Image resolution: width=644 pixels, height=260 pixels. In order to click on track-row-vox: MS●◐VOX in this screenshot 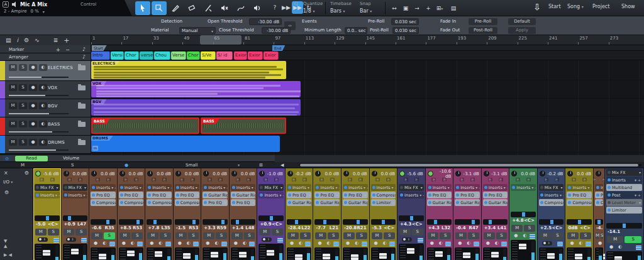, I will do `click(45, 90)`.